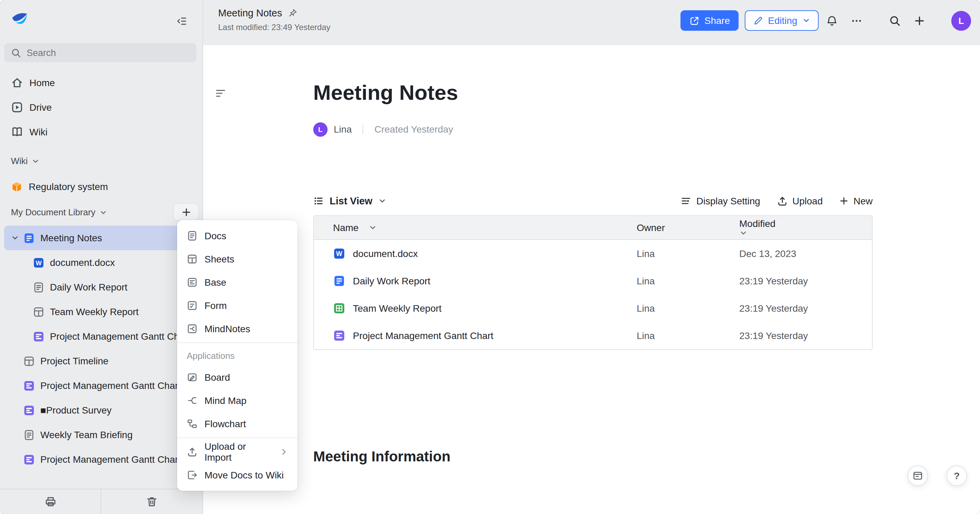  I want to click on file-name: Project Management Gantt Chart, so click(423, 335).